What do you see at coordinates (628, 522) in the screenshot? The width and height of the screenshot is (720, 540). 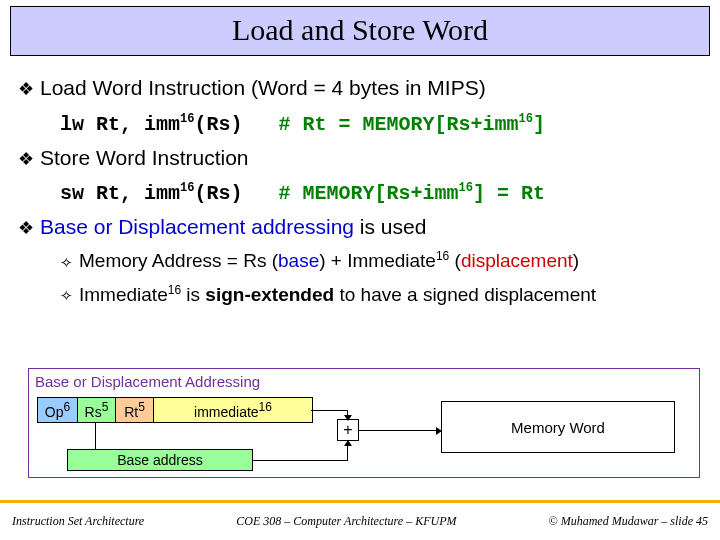 I see `footer-right: © Muhamed Mudawar – slide 45` at bounding box center [628, 522].